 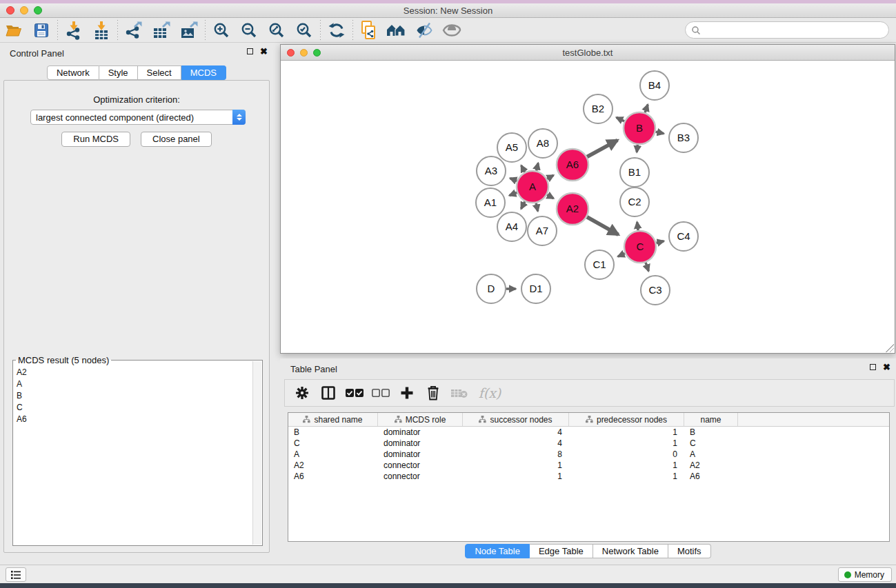 What do you see at coordinates (74, 30) in the screenshot?
I see `import-network-icon` at bounding box center [74, 30].